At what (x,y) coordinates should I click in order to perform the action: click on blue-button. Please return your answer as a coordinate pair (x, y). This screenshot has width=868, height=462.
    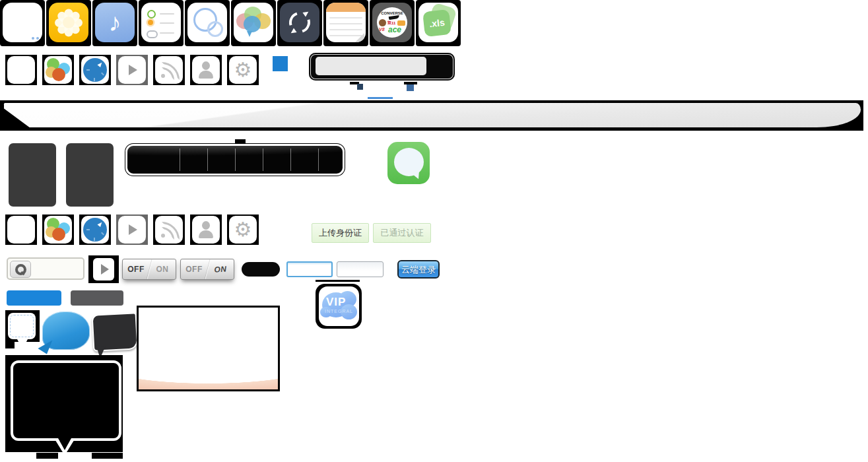
    Looking at the image, I should click on (34, 298).